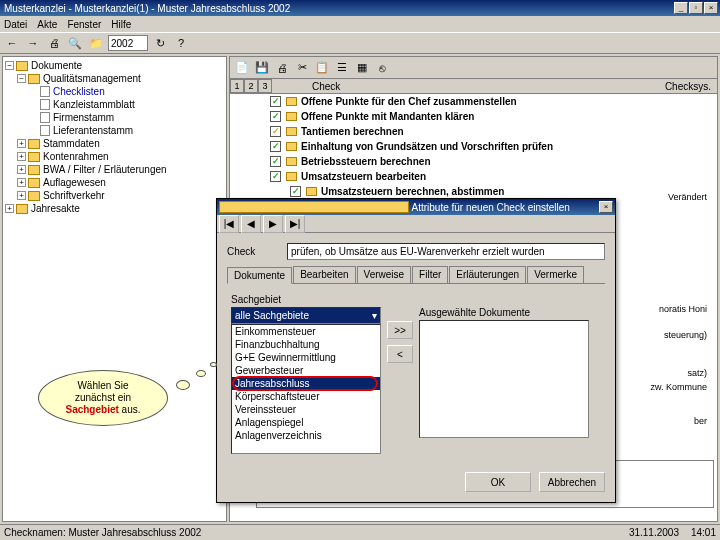 This screenshot has height=540, width=720. I want to click on dialog-close-button: ×, so click(606, 207).